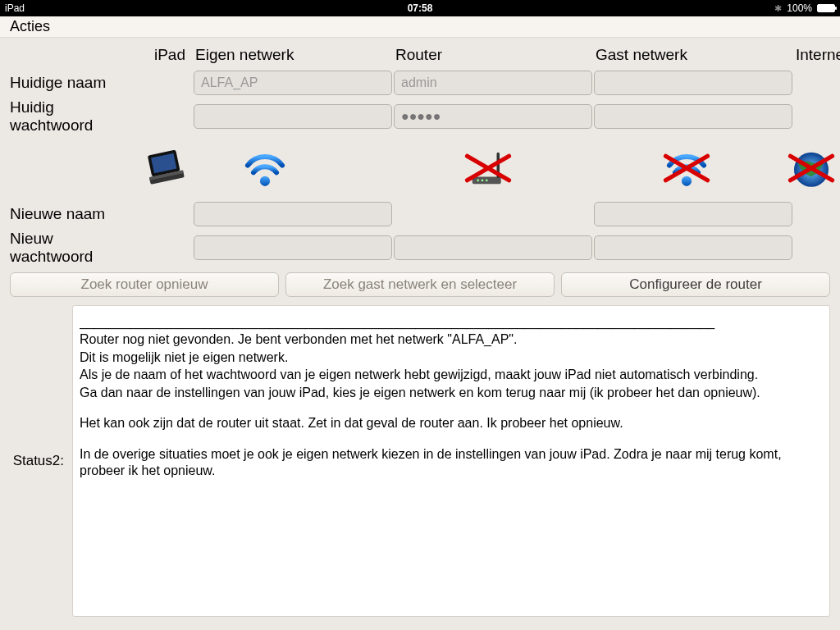  What do you see at coordinates (165, 168) in the screenshot?
I see `ipad-device-icon` at bounding box center [165, 168].